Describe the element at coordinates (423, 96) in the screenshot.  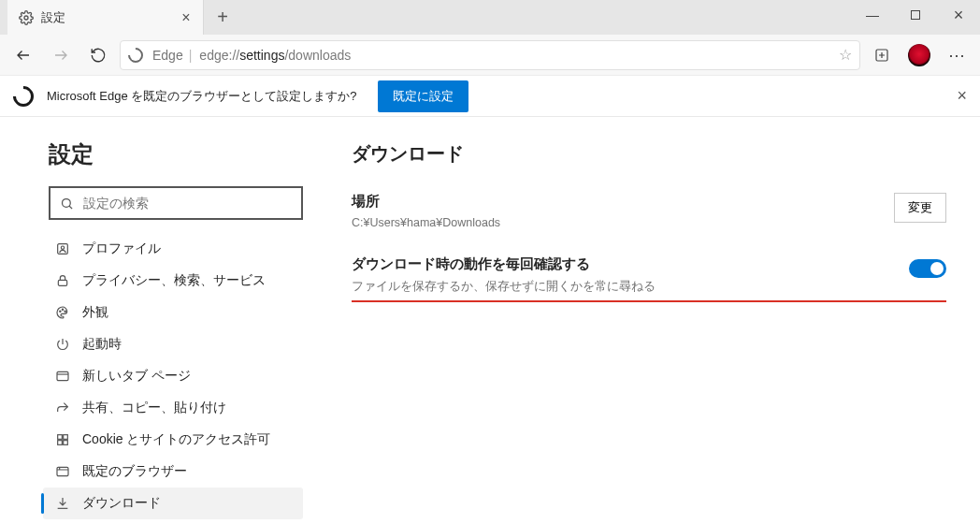
I see `set-default-button: 既定に設定` at that location.